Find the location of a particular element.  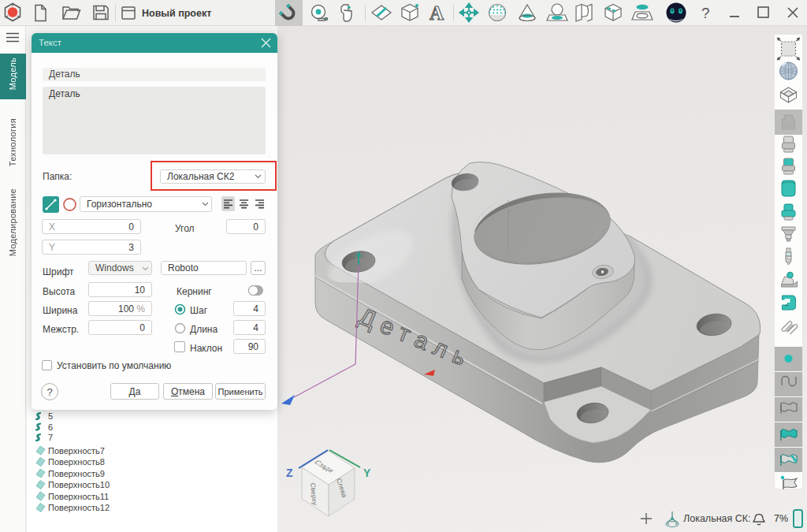

svg-text: A is located at coordinates (437, 13).